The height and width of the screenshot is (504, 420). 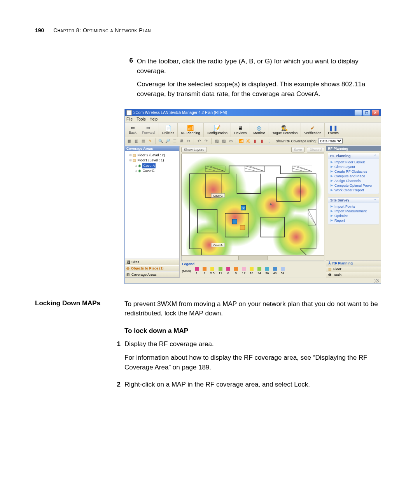 What do you see at coordinates (151, 156) in the screenshot?
I see `tree-floor2: Floor 2 (Level : 2)` at bounding box center [151, 156].